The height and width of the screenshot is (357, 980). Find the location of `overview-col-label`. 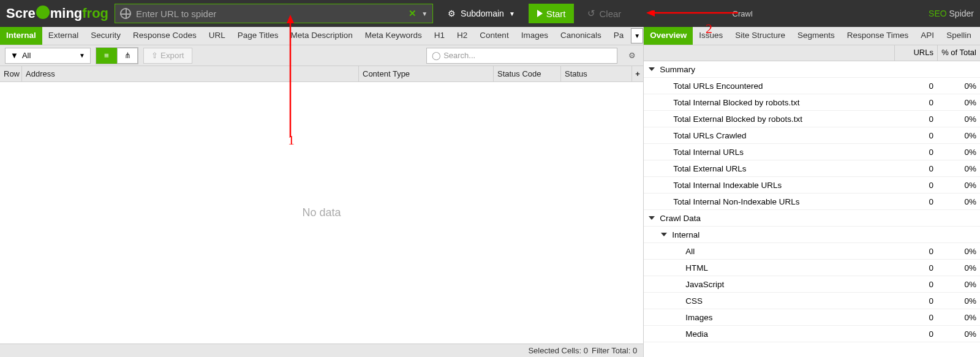

overview-col-label is located at coordinates (769, 53).